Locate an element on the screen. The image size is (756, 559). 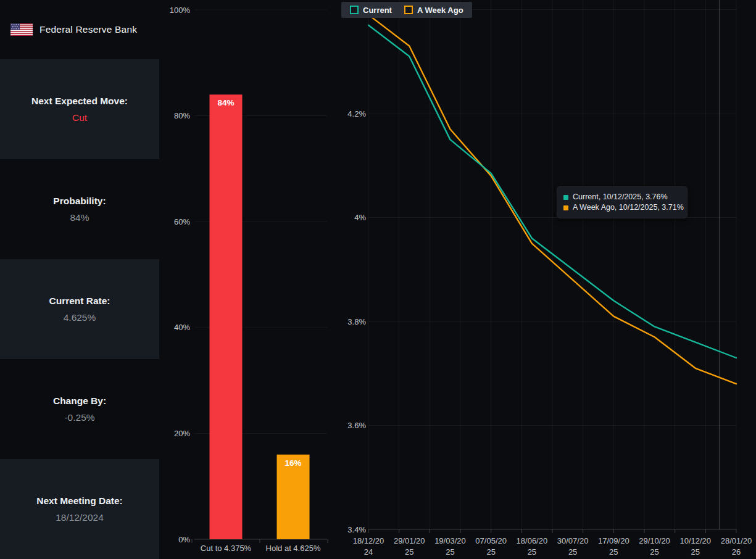
bar-value-label: 16% is located at coordinates (293, 463).